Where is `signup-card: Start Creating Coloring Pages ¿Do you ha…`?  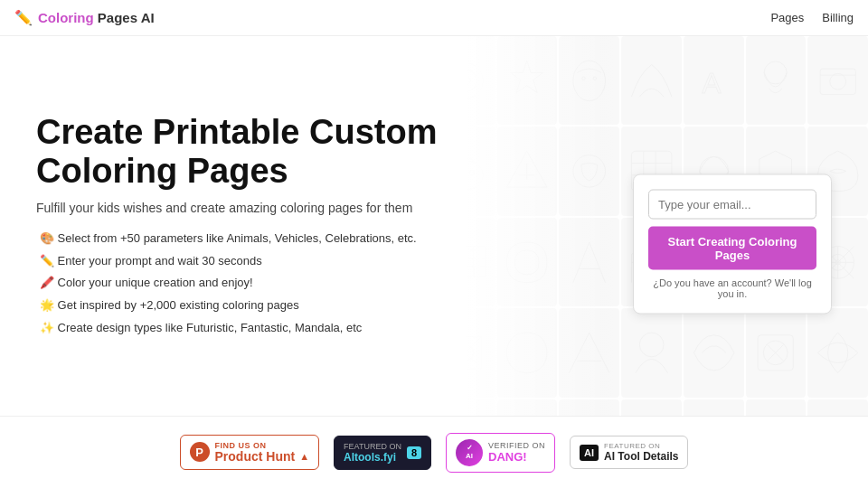
signup-card: Start Creating Coloring Pages ¿Do you ha… is located at coordinates (732, 244).